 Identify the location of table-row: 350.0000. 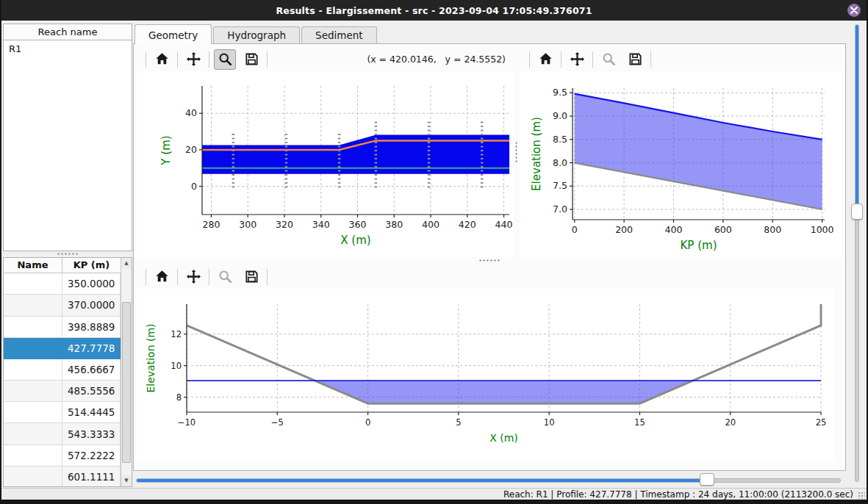
(62, 284).